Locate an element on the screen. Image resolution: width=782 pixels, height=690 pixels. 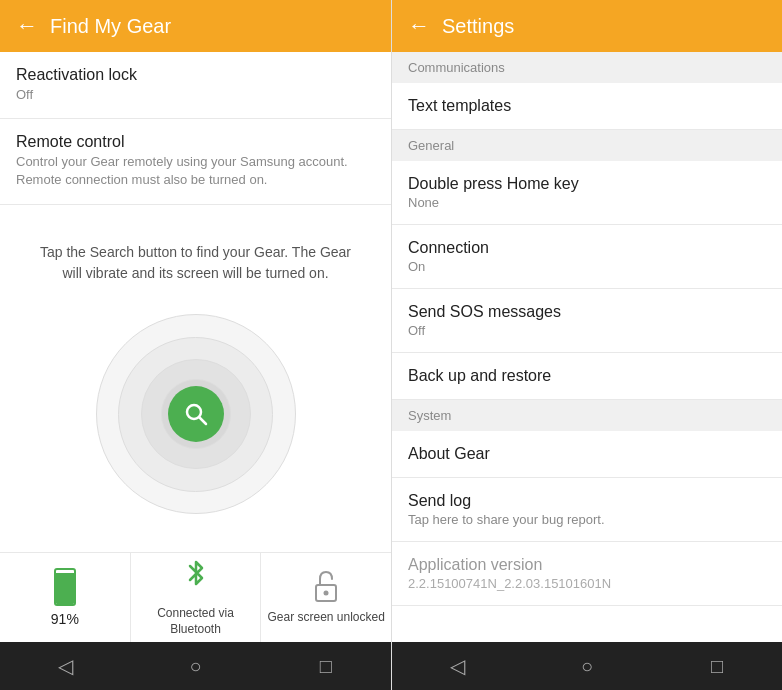
reactivation-lock-title: Reactivation lock is located at coordinates (196, 75).